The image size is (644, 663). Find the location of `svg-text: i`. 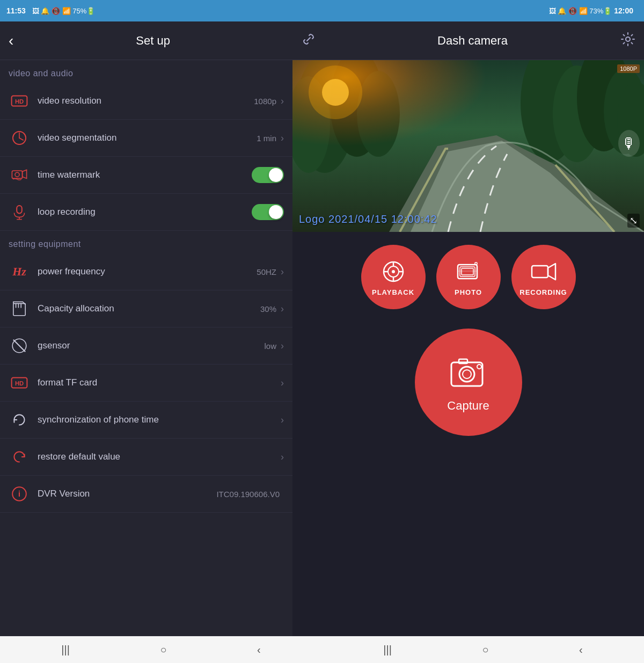

svg-text: i is located at coordinates (19, 494).